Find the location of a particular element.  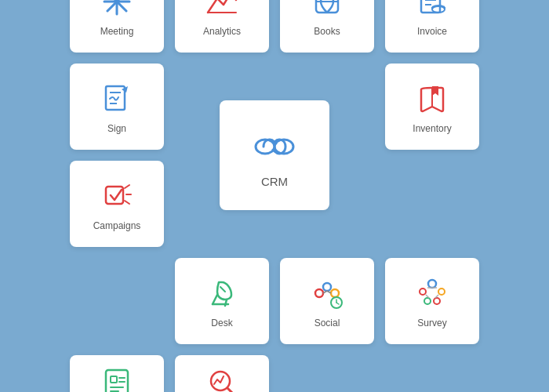

app-tile-sign: Sign is located at coordinates (117, 107).